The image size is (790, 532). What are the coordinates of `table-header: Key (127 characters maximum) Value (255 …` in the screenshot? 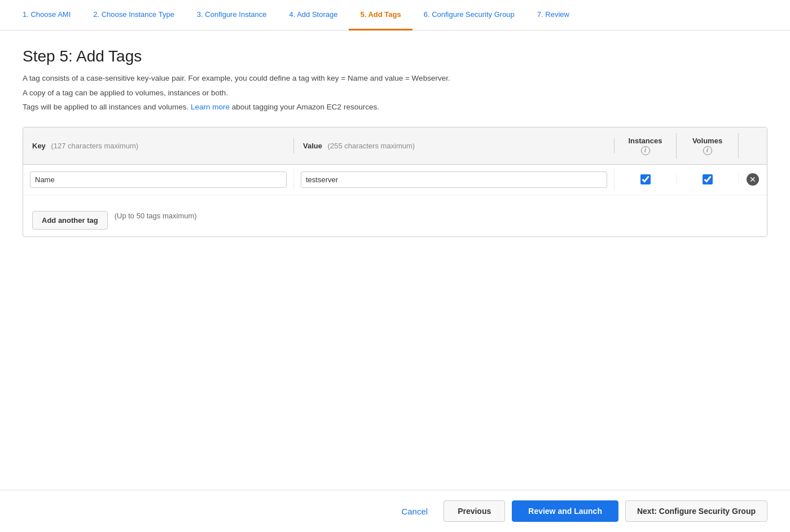 It's located at (395, 146).